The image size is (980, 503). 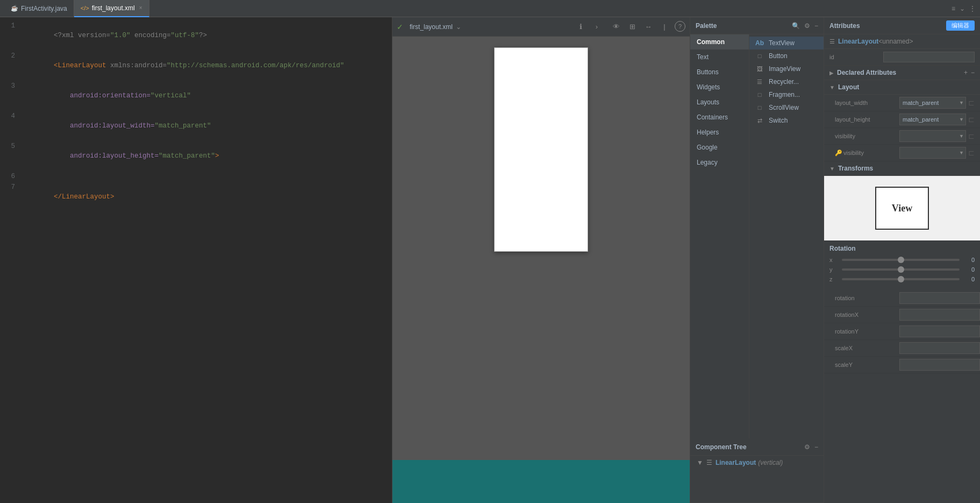 I want to click on layout-height-pin-icon: ⊏, so click(x=971, y=119).